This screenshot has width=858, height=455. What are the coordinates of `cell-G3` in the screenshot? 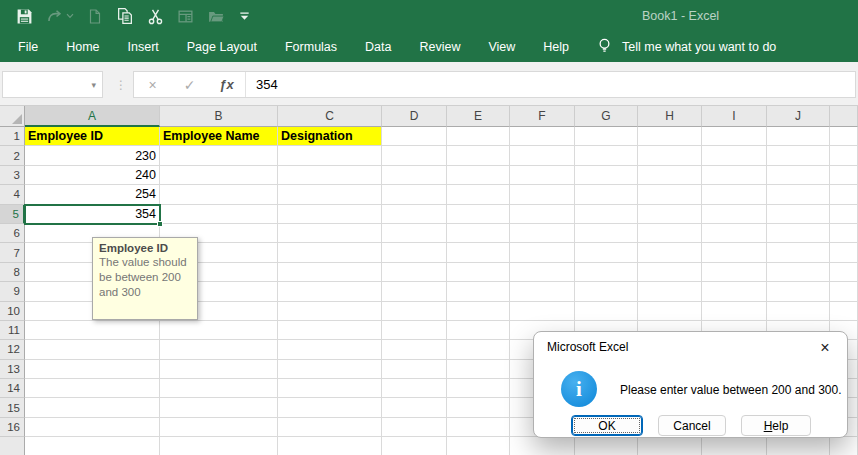 It's located at (606, 176).